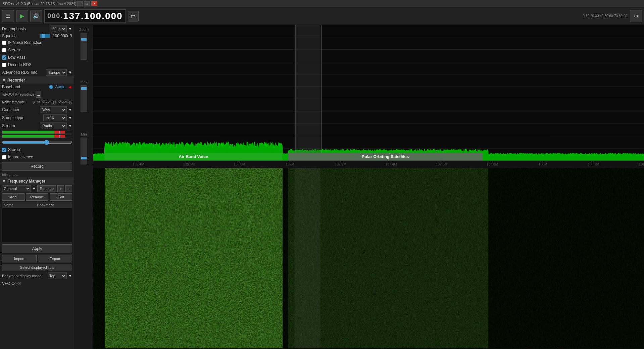  What do you see at coordinates (37, 189) in the screenshot?
I see `fm-general-row: General ▼ Rename + -` at bounding box center [37, 189].